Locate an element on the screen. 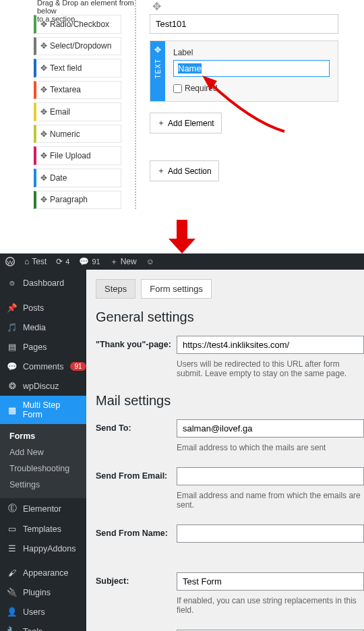  menu-dashboard: ⌾Dashboard is located at coordinates (43, 283).